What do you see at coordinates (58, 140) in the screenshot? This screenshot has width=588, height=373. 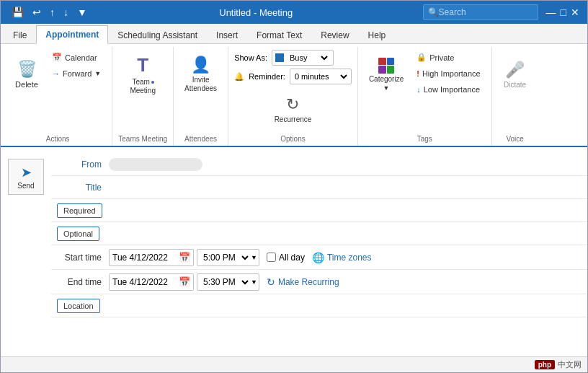 I see `actions-label: Actions` at bounding box center [58, 140].